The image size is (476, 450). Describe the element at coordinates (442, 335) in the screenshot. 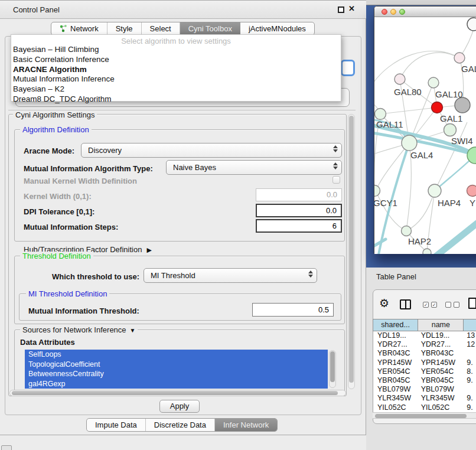

I see `cell-name: YDL19...` at that location.